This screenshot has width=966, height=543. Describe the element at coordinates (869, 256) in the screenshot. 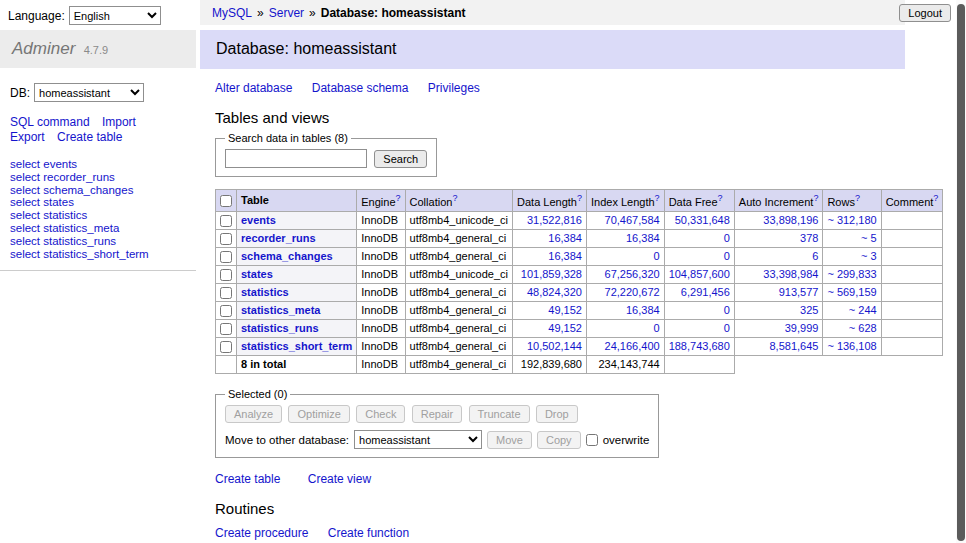

I see `rows-count-link: ~ 3` at that location.